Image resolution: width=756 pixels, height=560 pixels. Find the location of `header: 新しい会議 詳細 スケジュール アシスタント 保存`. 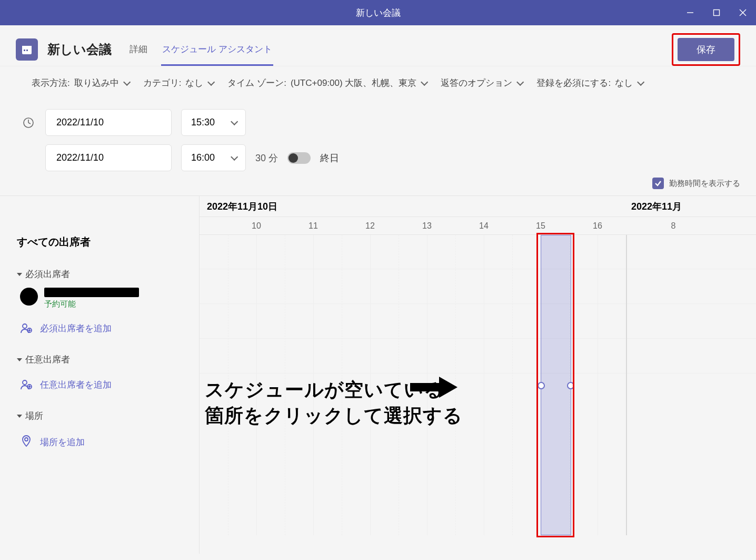

header: 新しい会議 詳細 スケジュール アシスタント 保存 is located at coordinates (378, 46).